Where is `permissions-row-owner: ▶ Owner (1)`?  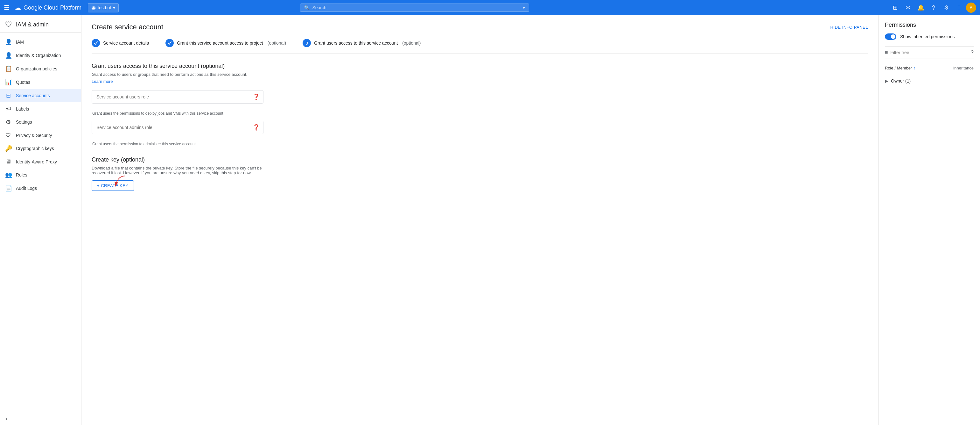 permissions-row-owner: ▶ Owner (1) is located at coordinates (929, 81).